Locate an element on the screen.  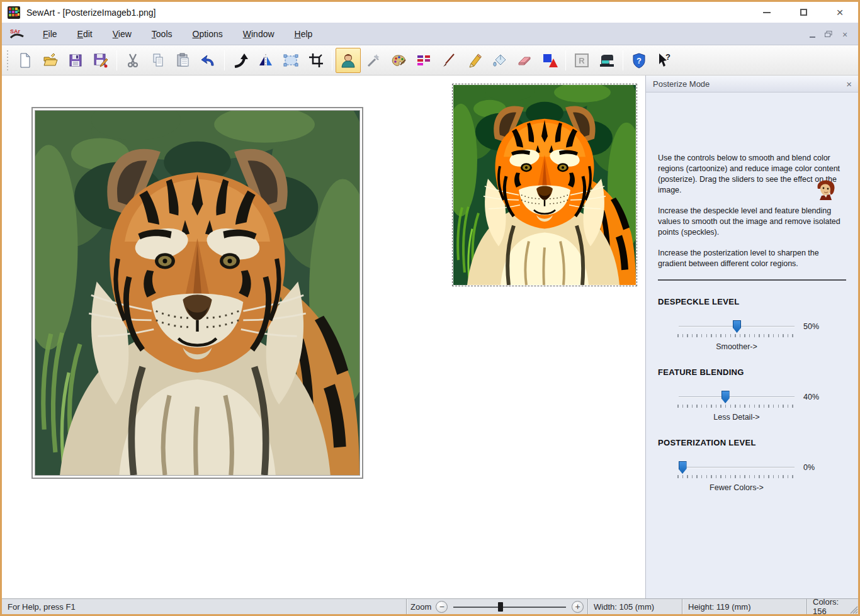
save-as-button is located at coordinates (101, 60).